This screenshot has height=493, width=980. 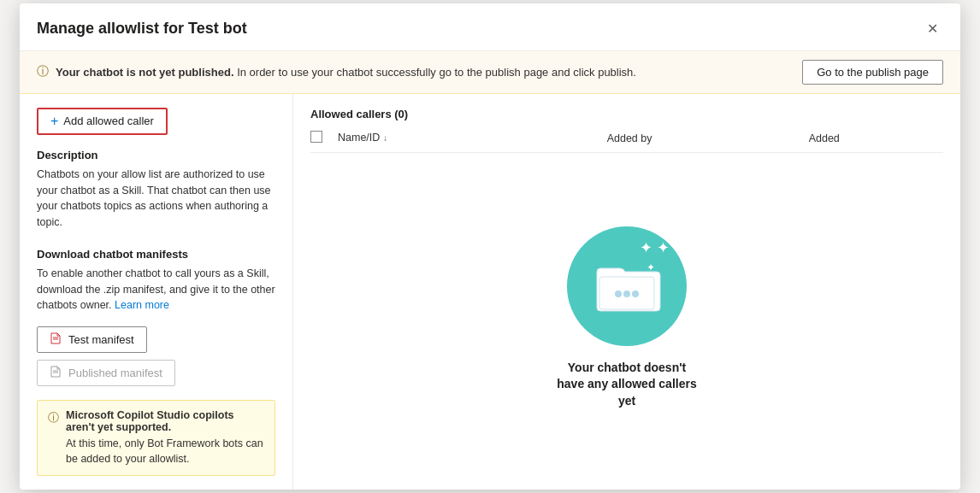 I want to click on copilot-warning-body: At this time, only Bot Framework bots ca…, so click(x=156, y=451).